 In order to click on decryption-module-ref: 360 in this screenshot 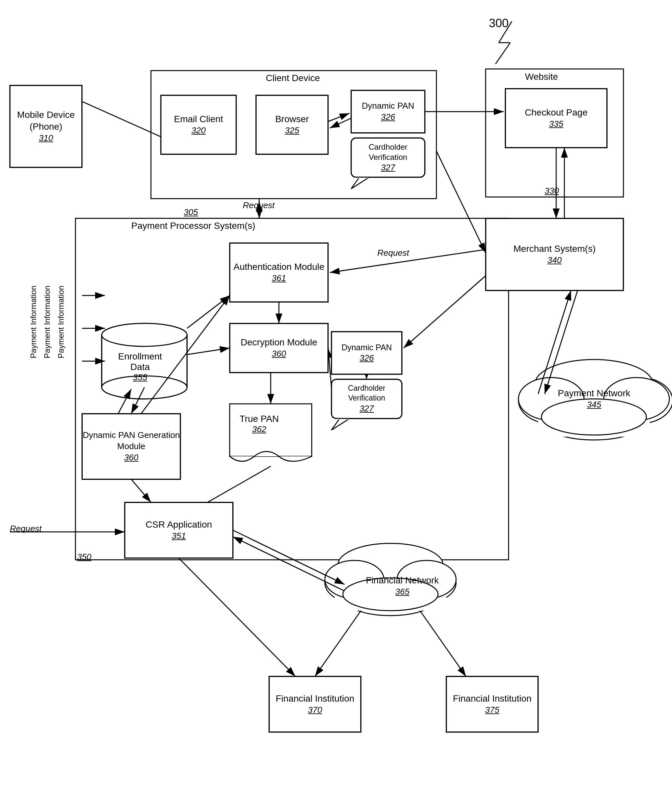, I will do `click(279, 354)`.